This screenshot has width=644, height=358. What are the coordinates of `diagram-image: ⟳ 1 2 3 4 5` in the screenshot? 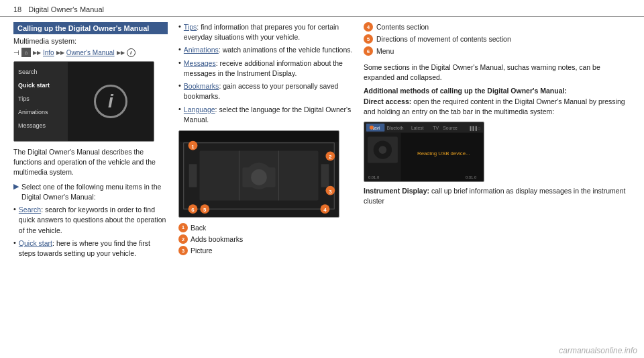 It's located at (259, 174).